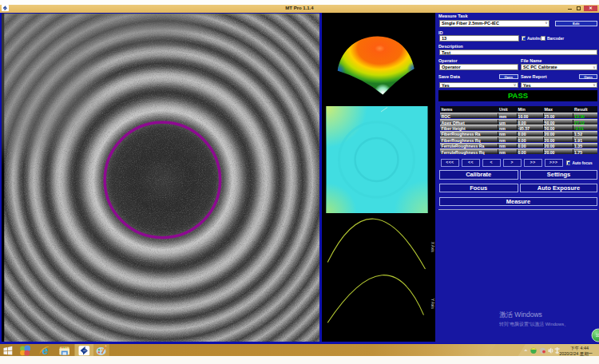 Image resolution: width=599 pixels, height=364 pixels. I want to click on svg-text: 2020/2/24 星期一, so click(576, 354).